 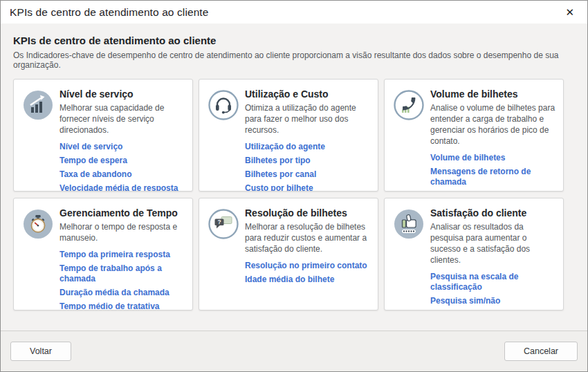 What do you see at coordinates (308, 119) in the screenshot?
I see `card-description: Otimiza a utilização do agente para faze…` at bounding box center [308, 119].